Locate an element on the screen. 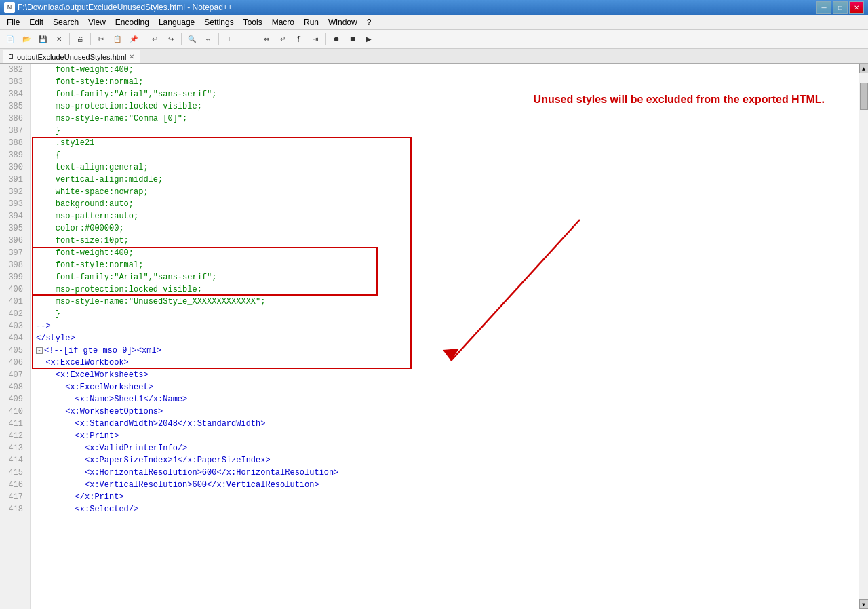 The image size is (868, 611). titlebar: N F:\Download\outputExcludeUnusedStyles.… is located at coordinates (434, 7).